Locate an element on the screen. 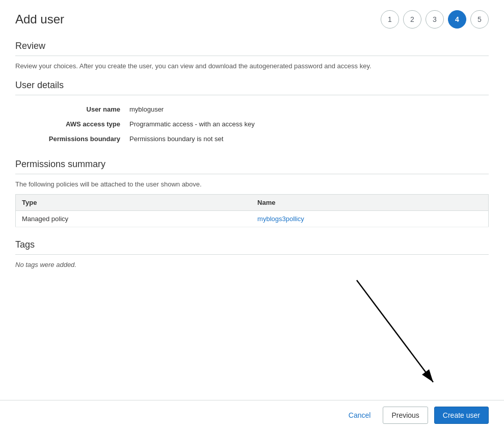  permissions-summary-divider is located at coordinates (252, 174).